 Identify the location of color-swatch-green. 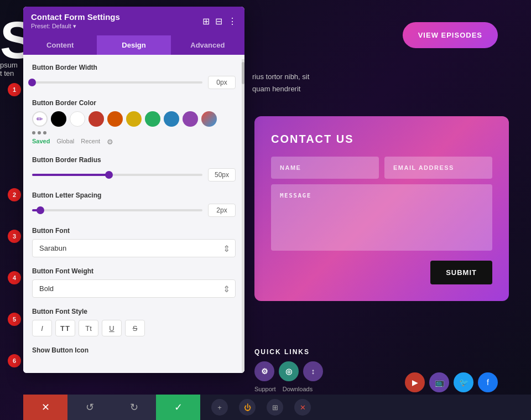
(153, 119).